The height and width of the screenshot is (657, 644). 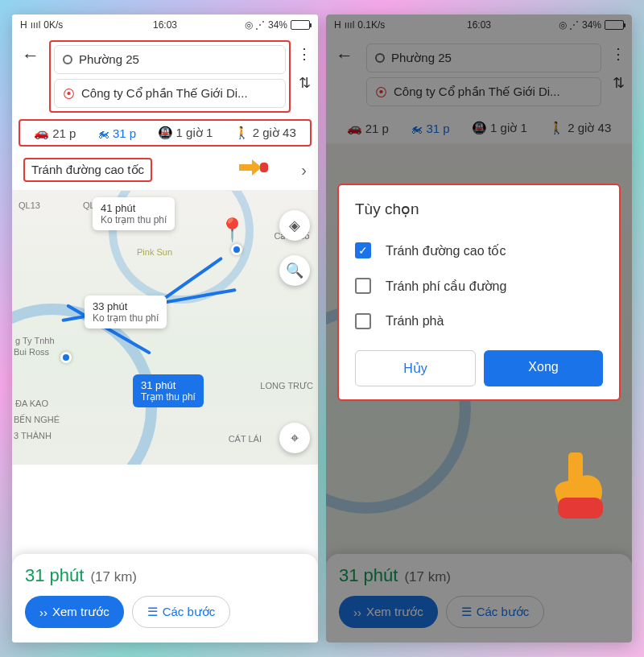 What do you see at coordinates (37, 420) in the screenshot?
I see `poi-label: BẾN NGHÉ` at bounding box center [37, 420].